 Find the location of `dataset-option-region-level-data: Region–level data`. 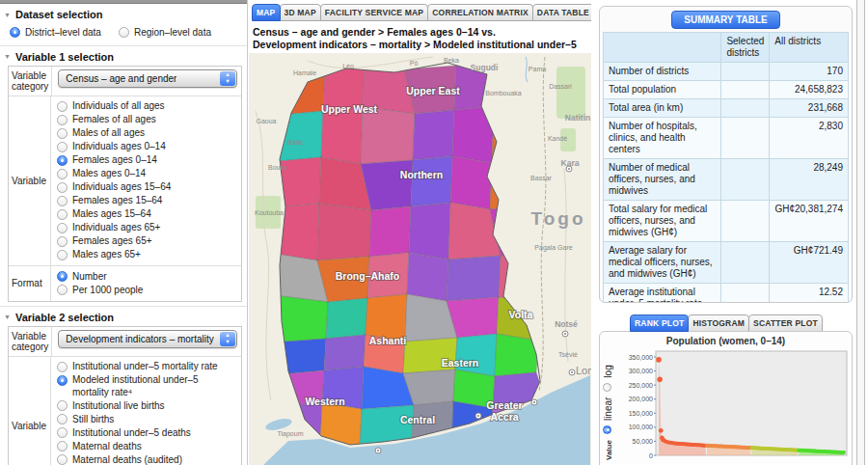

dataset-option-region-level-data: Region–level data is located at coordinates (165, 33).